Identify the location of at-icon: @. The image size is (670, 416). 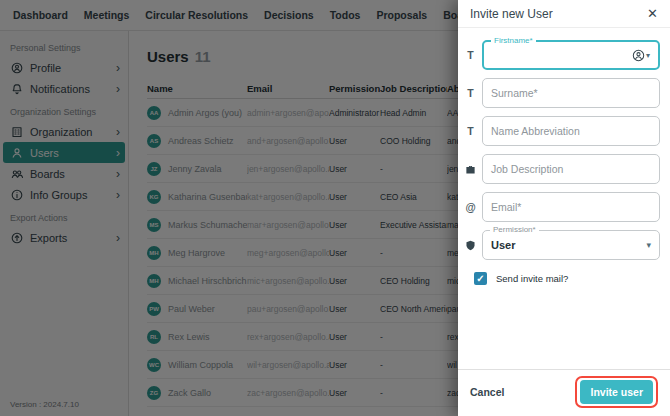
(470, 207).